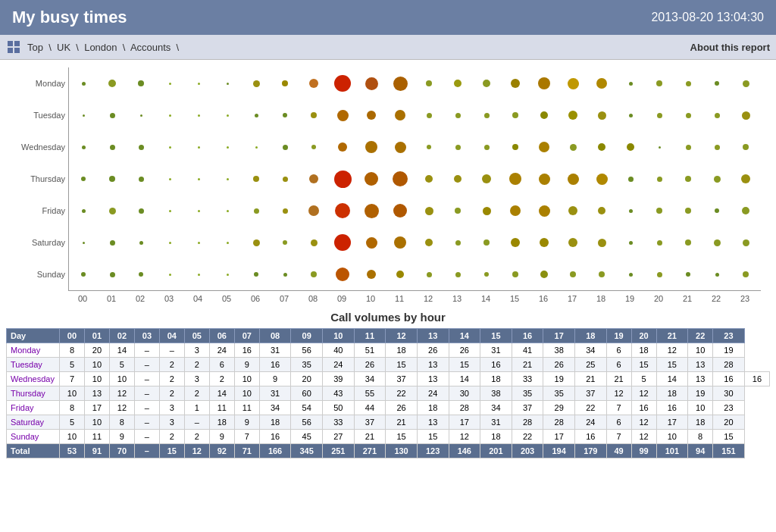 The height and width of the screenshot is (532, 776). I want to click on x-axis-label: 20, so click(659, 299).